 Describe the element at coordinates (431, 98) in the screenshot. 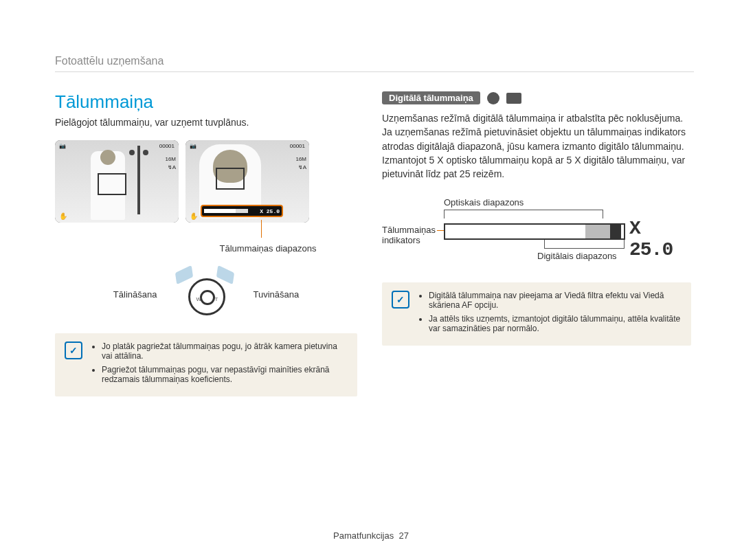

I see `section-pill: Digitālā tālummaiņa` at that location.